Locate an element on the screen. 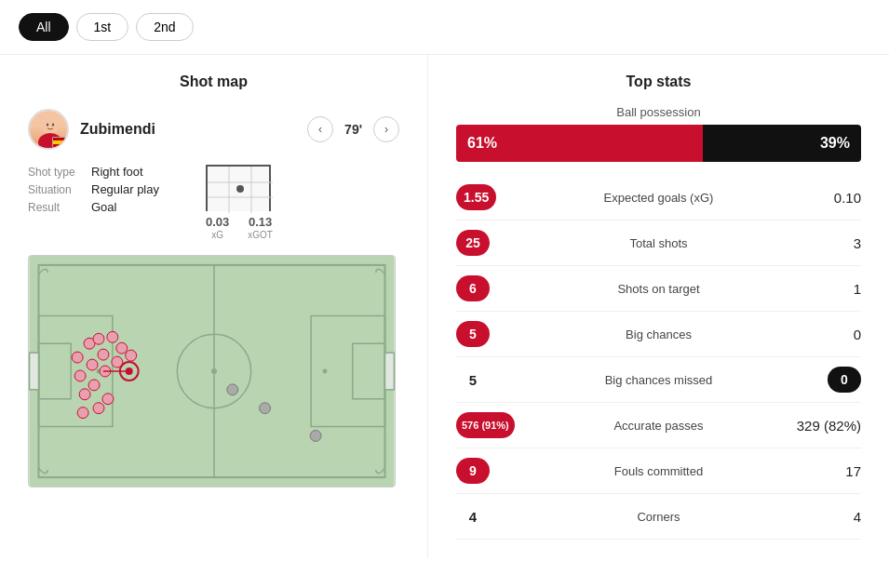 The height and width of the screenshot is (588, 889). stat-corners-left: 4 is located at coordinates (493, 516).